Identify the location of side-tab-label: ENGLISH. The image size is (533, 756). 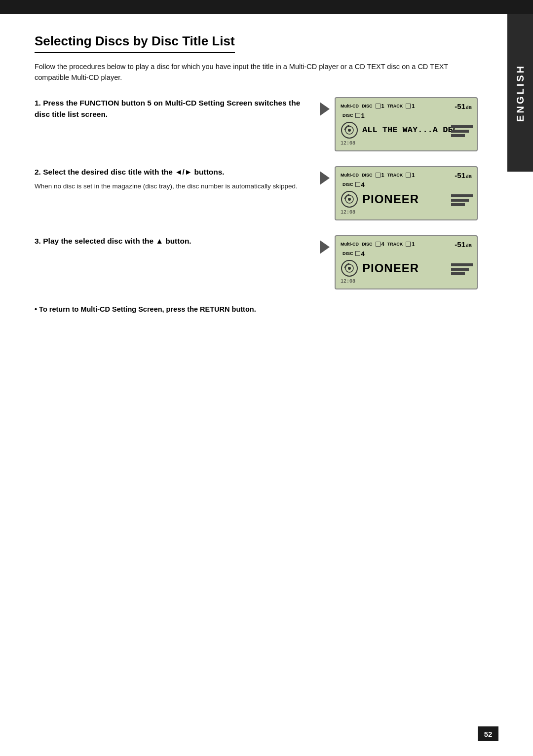
(520, 93).